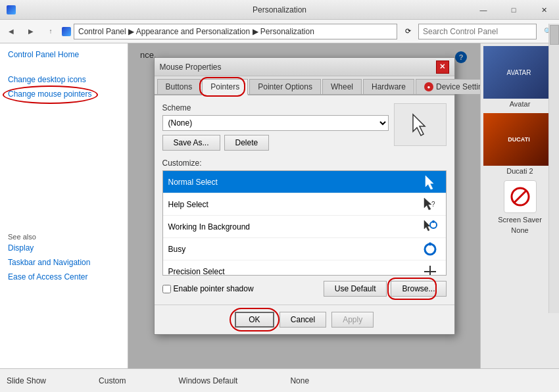  Describe the element at coordinates (280, 10) in the screenshot. I see `window-title: Personalization` at that location.